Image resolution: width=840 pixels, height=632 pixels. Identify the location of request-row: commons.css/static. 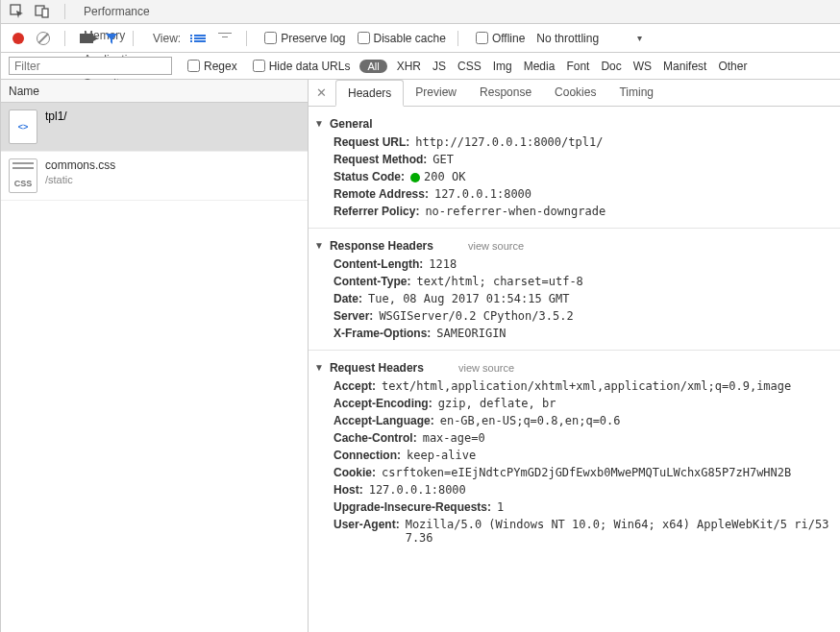
(154, 177).